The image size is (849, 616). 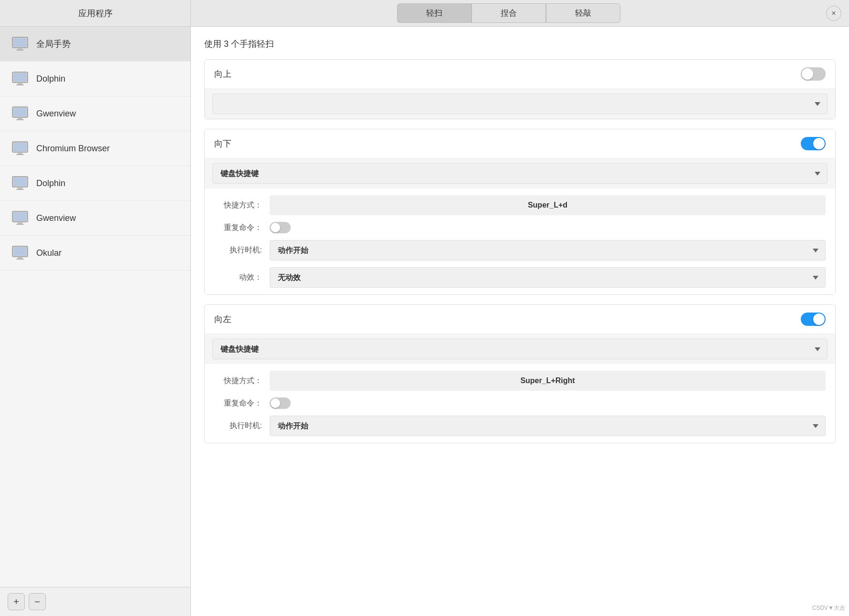 What do you see at coordinates (834, 13) in the screenshot?
I see `close-button: ×` at bounding box center [834, 13].